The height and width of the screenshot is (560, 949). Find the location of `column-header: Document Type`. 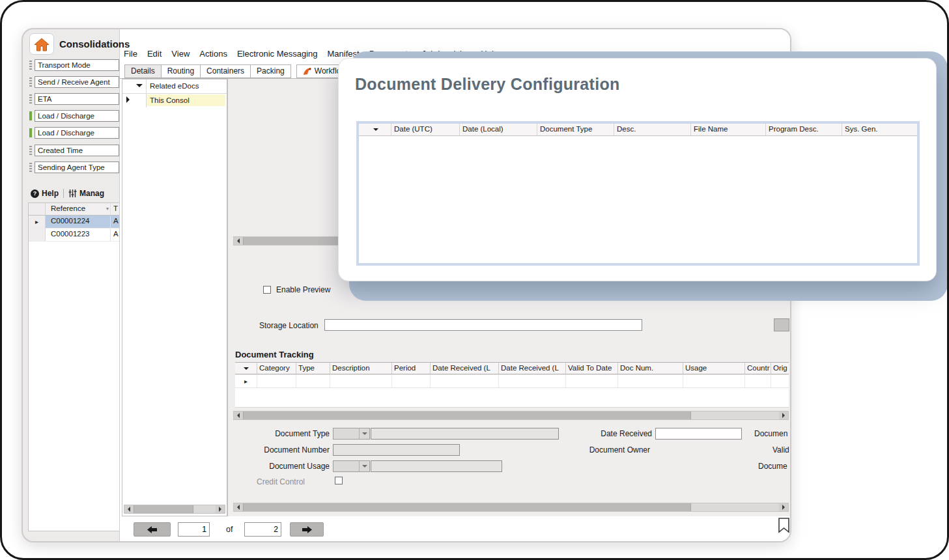

column-header: Document Type is located at coordinates (576, 130).